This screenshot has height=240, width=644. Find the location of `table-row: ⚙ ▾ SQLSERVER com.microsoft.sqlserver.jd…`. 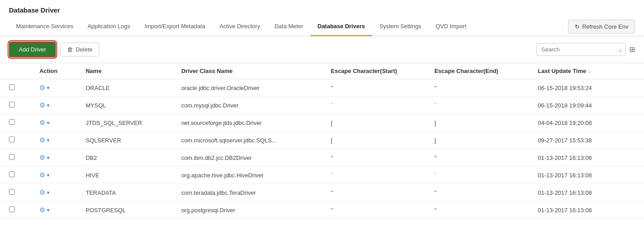

table-row: ⚙ ▾ SQLSERVER com.microsoft.sqlserver.jd… is located at coordinates (322, 141).